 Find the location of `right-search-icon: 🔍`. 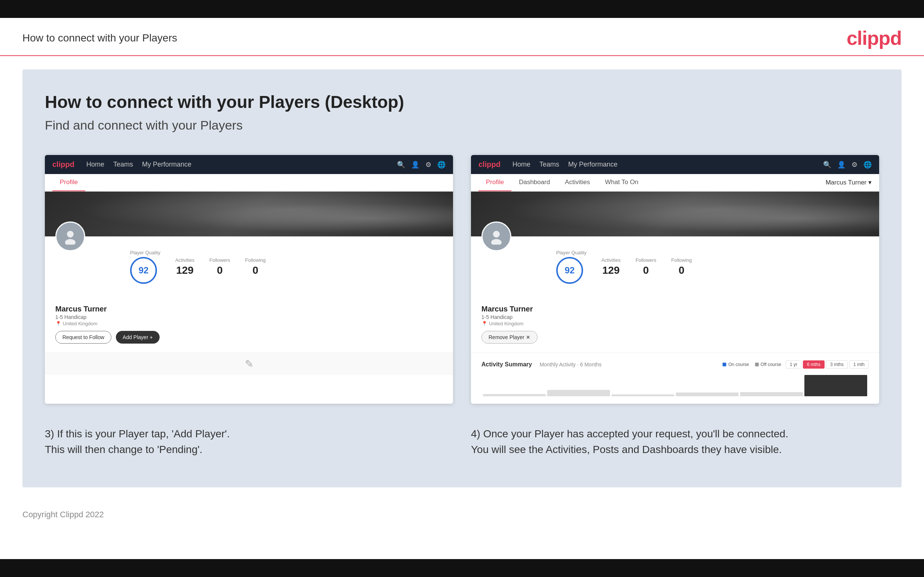

right-search-icon: 🔍 is located at coordinates (827, 165).